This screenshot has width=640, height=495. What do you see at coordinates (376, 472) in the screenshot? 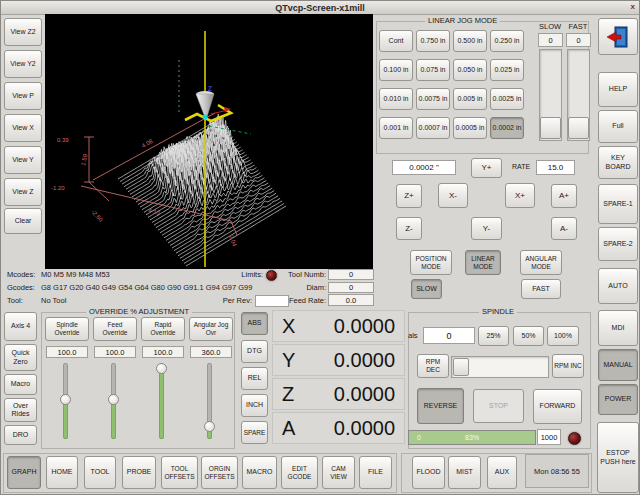
I see `tab-file: FILE` at bounding box center [376, 472].